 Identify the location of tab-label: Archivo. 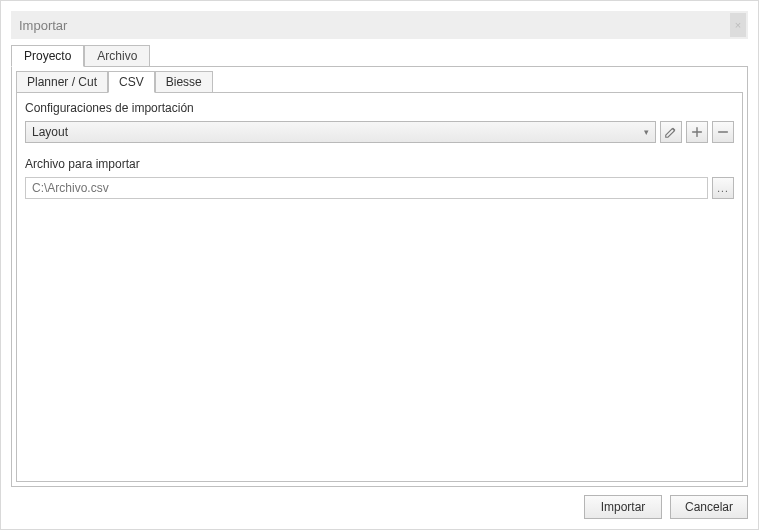
(117, 56).